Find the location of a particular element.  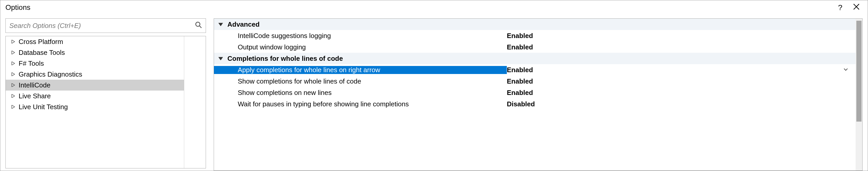

tree-item-intellicode: IntelliCode is located at coordinates (95, 85).